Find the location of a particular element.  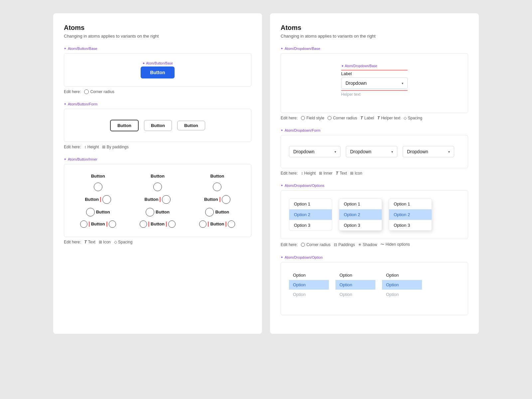

edit-bar-dropdown-form: Edit here: ↕ Height ⊞ Inner T Text ⊞ Ico… is located at coordinates (374, 173).